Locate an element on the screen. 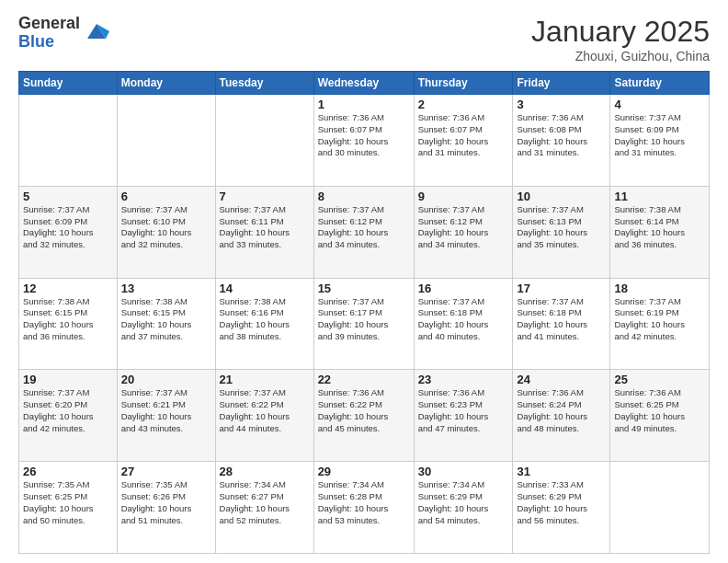 The image size is (728, 563). day-info: Sunrise: 7:34 AM Sunset: 6:27 PM Dayligh… is located at coordinates (265, 502).